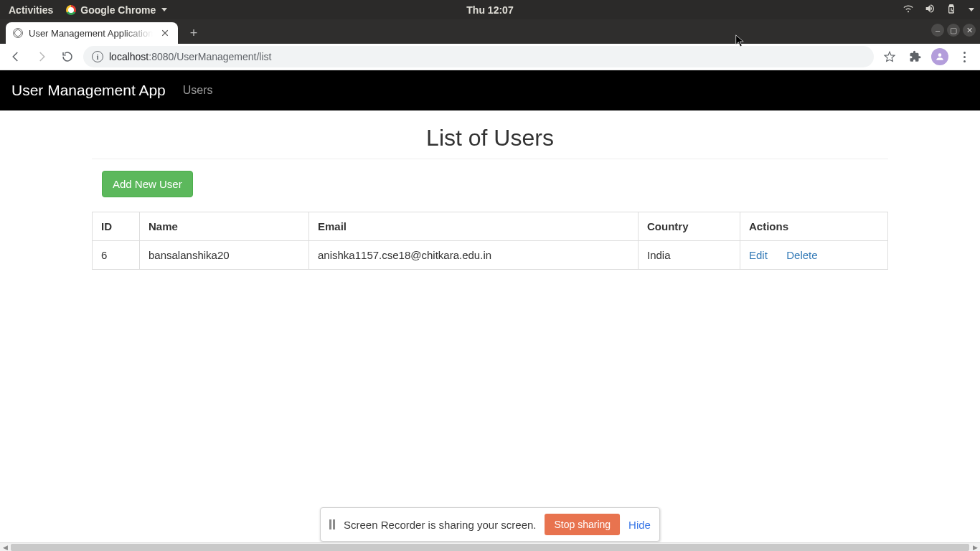  What do you see at coordinates (938, 30) in the screenshot?
I see `window-minimize-button: –` at bounding box center [938, 30].